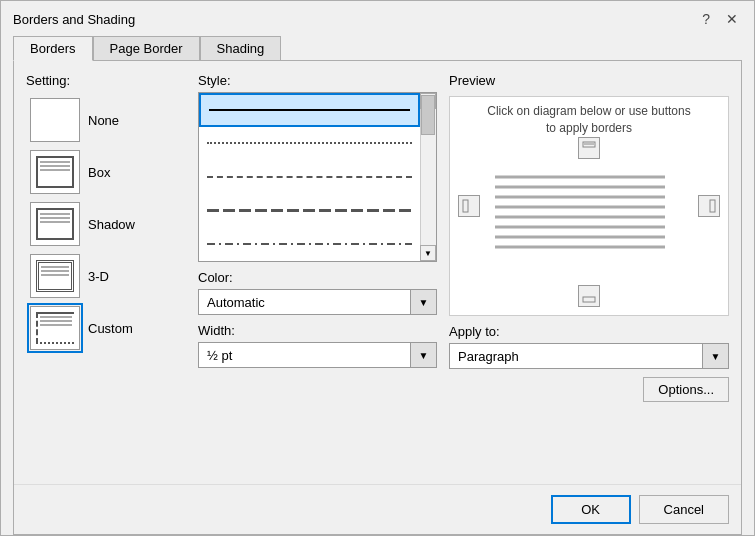 This screenshot has height=536, width=755. I want to click on setting-none: None, so click(106, 120).